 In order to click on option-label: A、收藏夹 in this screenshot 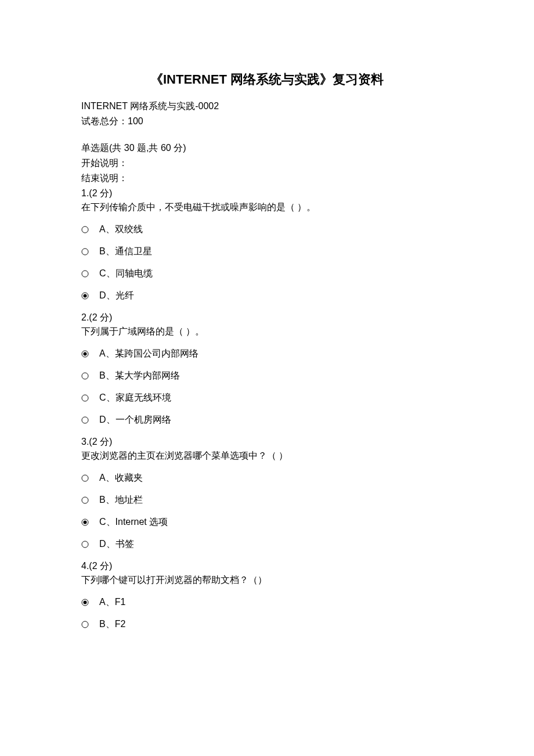, I will do `click(121, 478)`.